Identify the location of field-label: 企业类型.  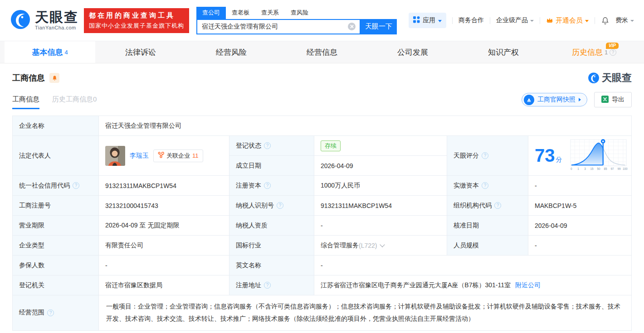
(56, 246).